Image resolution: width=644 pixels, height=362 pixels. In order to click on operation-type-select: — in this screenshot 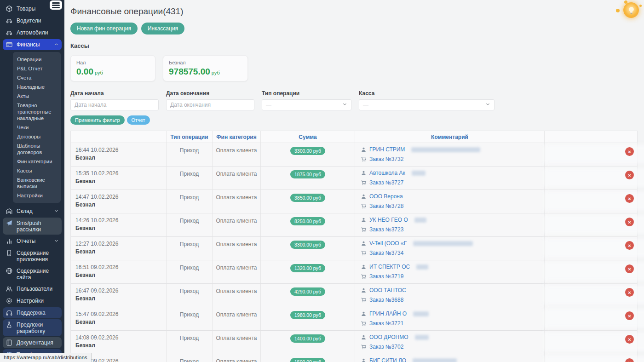, I will do `click(306, 105)`.